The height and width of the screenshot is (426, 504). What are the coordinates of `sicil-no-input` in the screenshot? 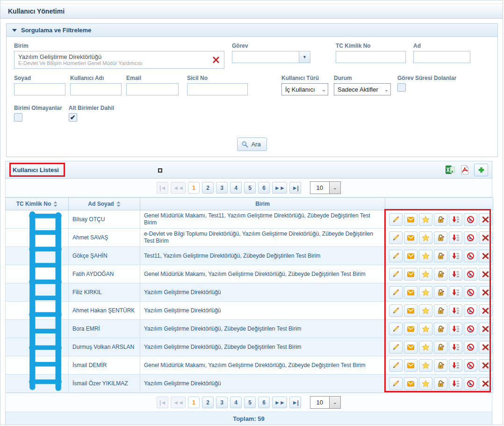 It's located at (217, 89).